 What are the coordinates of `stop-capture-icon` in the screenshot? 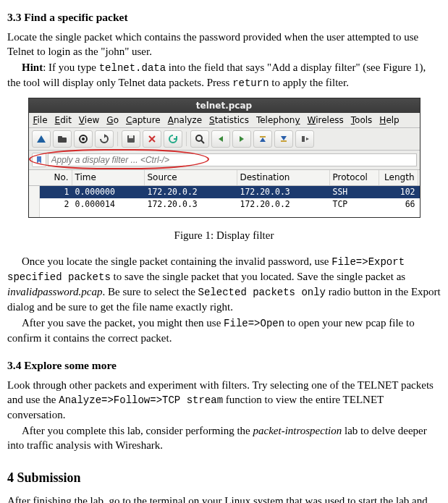 It's located at (83, 139).